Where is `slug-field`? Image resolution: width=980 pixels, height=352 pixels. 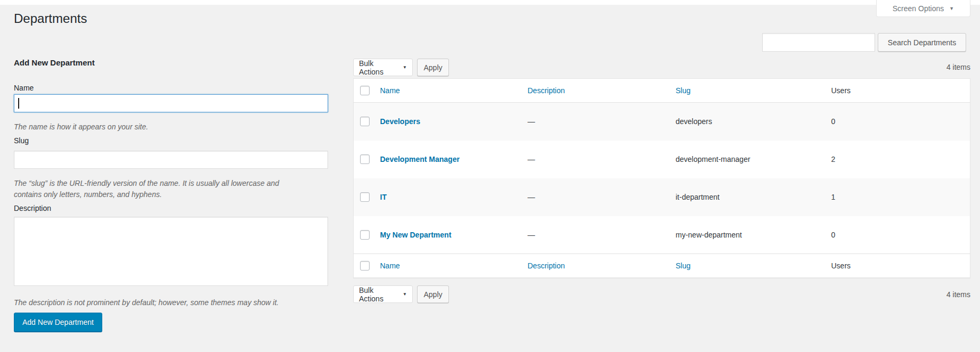 slug-field is located at coordinates (171, 160).